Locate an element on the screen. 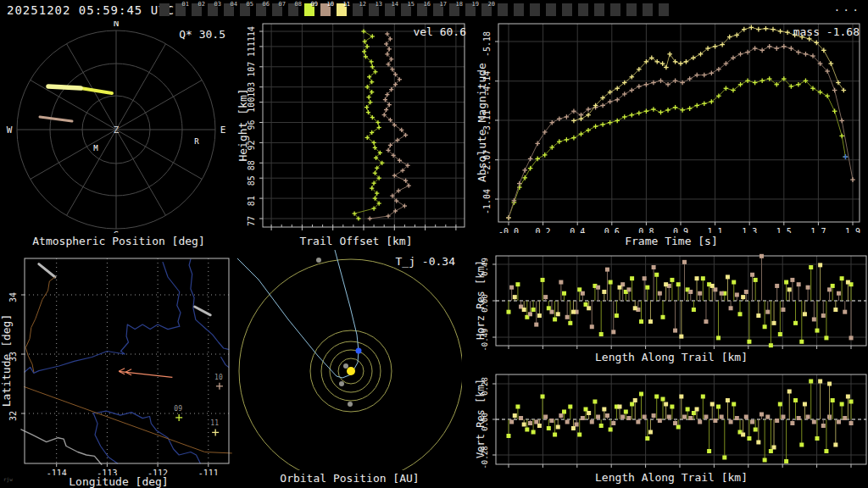 The height and width of the screenshot is (488, 868). frame-box-label: 11 is located at coordinates (347, 4).